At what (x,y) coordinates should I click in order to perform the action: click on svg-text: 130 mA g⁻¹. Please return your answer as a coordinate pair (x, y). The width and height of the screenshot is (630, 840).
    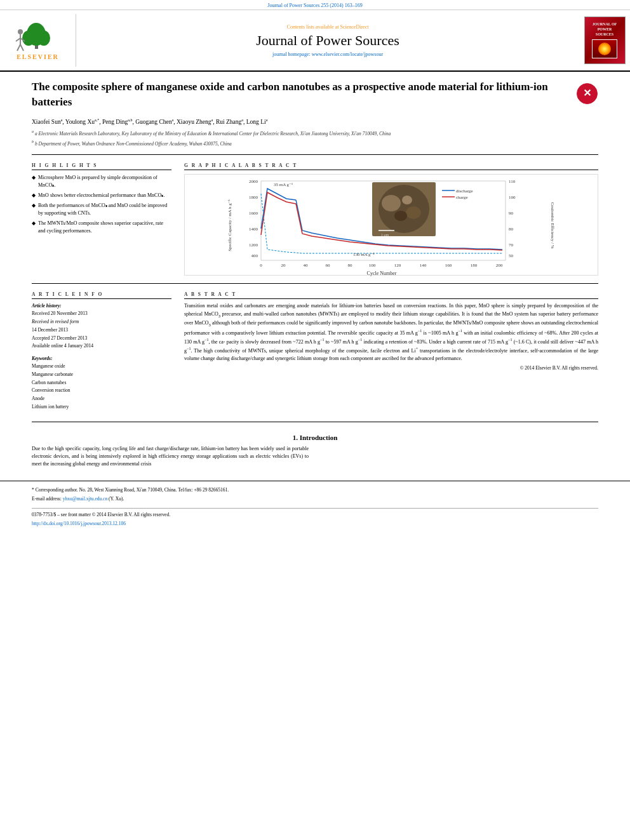
    Looking at the image, I should click on (364, 255).